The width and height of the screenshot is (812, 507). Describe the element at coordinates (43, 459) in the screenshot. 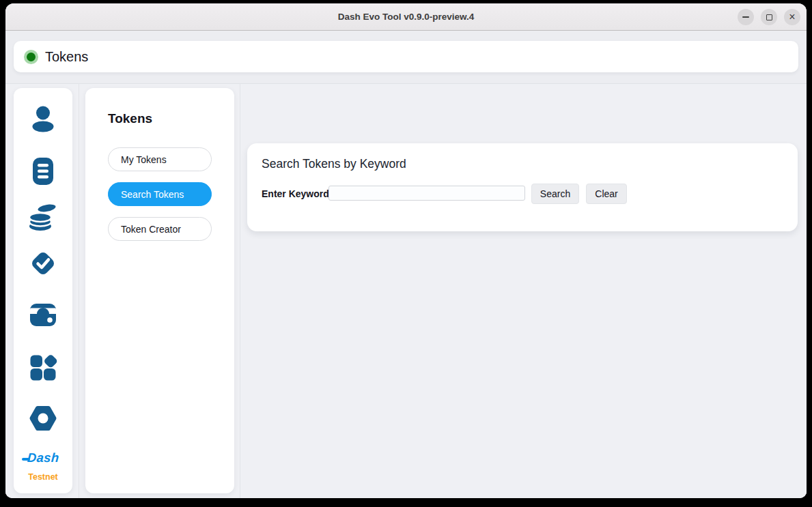

I see `dash-logo: Dash` at that location.